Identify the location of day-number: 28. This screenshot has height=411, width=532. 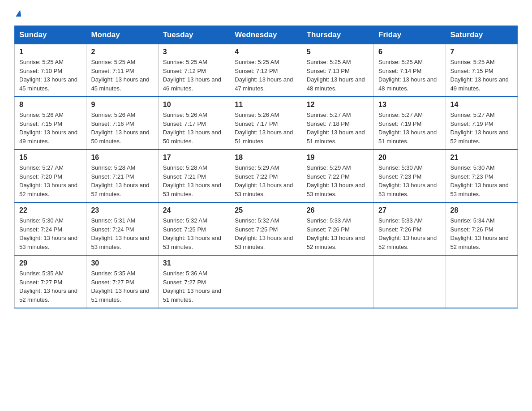
(482, 210).